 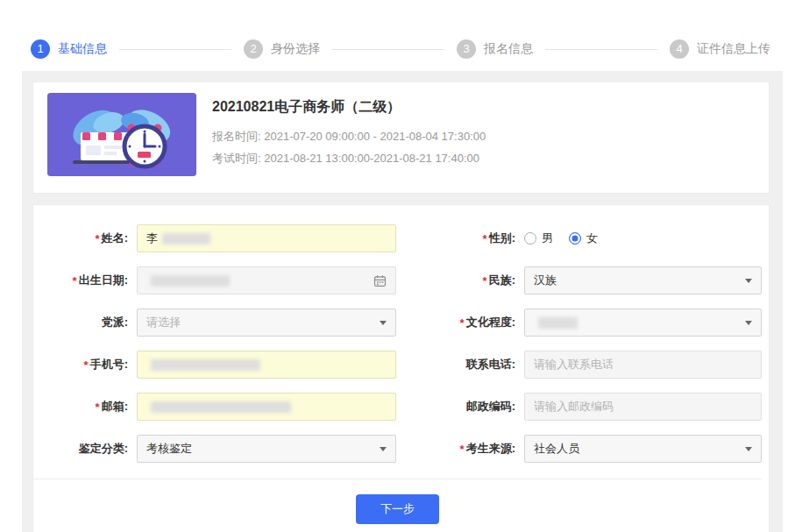 I want to click on gender-label: * 性别:, so click(x=460, y=238).